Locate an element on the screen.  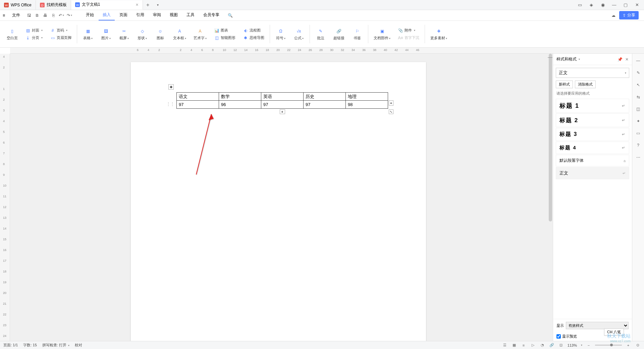
ribbon-table: ▦表格▾ is located at coordinates (88, 34).